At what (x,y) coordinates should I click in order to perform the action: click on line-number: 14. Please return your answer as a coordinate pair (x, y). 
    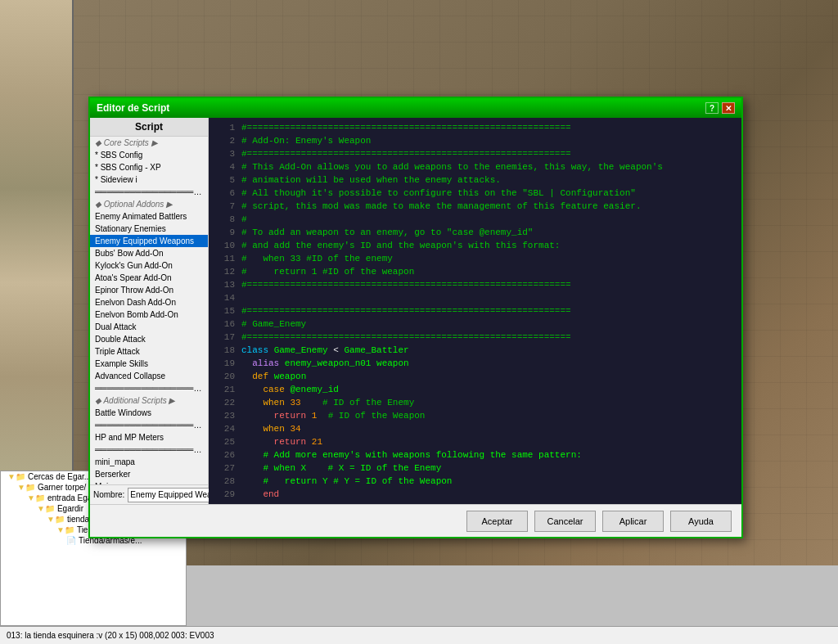
    Looking at the image, I should click on (223, 298).